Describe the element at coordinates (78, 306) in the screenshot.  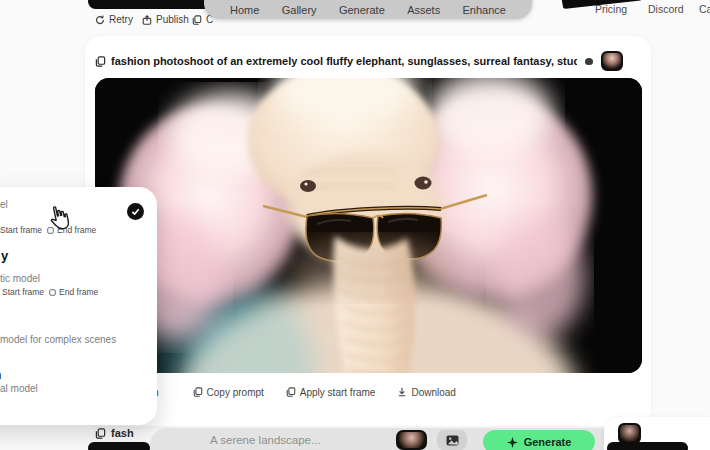
I see `model-select-menu: el Start frame End frame y tic model Sta…` at that location.